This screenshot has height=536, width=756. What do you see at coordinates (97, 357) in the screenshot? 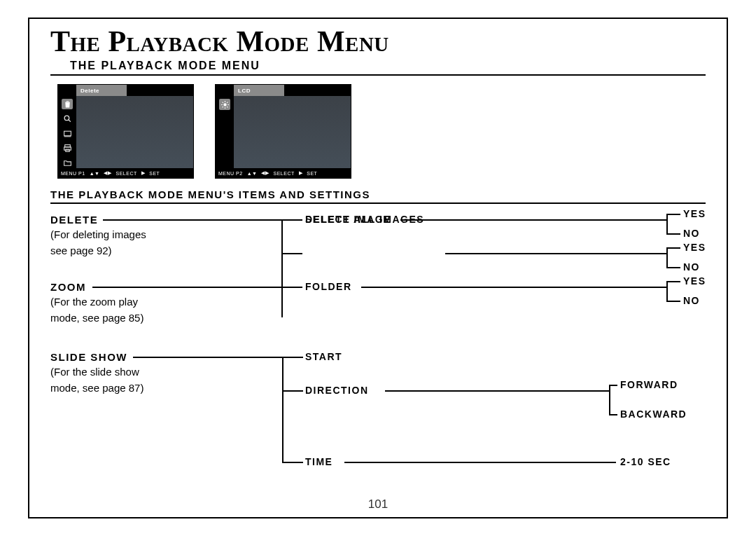
I see `label-slideshow: SLIDE SHOW` at bounding box center [97, 357].